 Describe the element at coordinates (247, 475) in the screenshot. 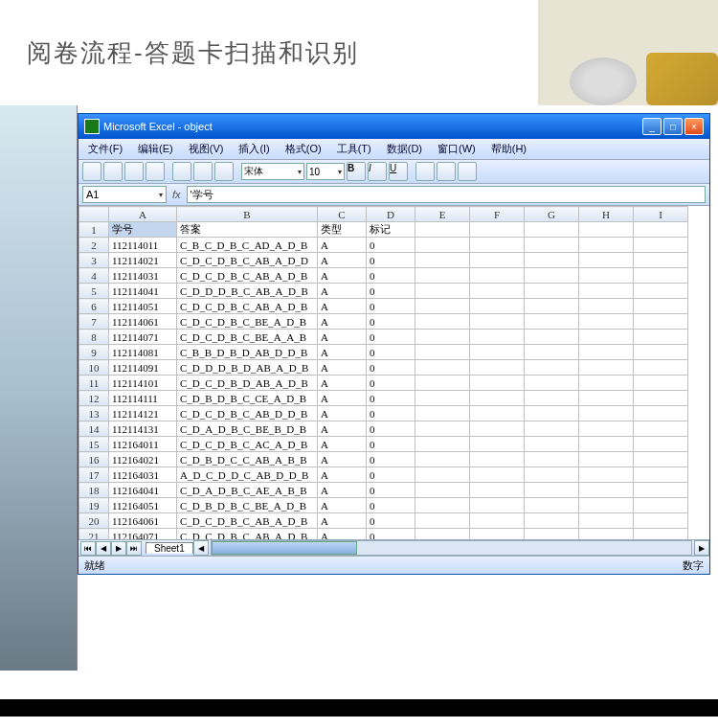

I see `cell: A_D_C_D_D_C_AB_D_D_B` at that location.